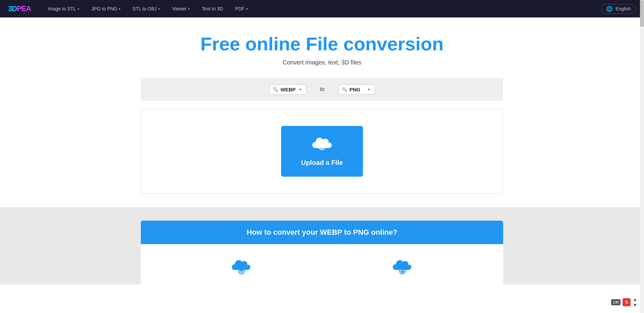  I want to click on cloud-upload-icon, so click(322, 145).